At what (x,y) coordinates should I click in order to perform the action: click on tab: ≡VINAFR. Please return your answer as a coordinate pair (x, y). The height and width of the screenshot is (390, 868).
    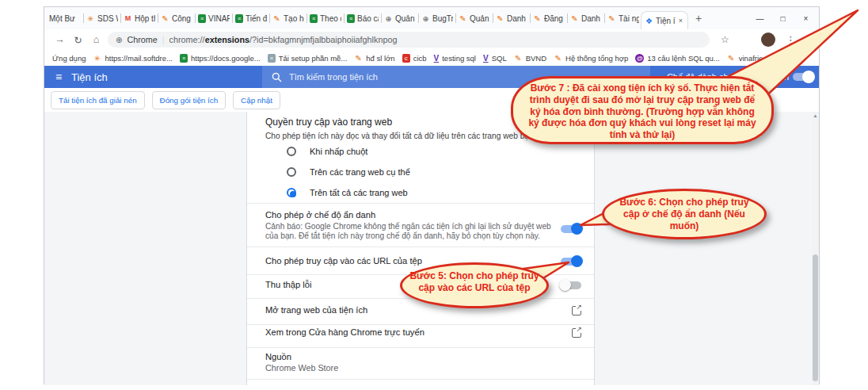
    Looking at the image, I should click on (214, 18).